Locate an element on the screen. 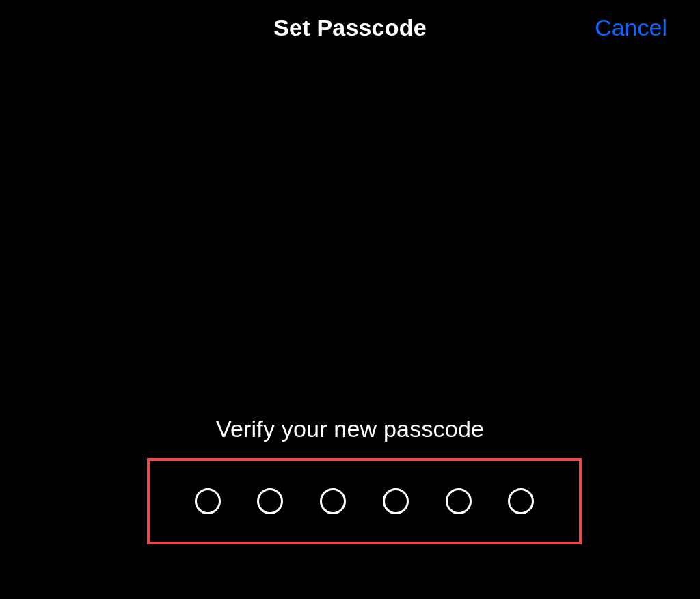 The width and height of the screenshot is (700, 599). cancel-button: Cancel is located at coordinates (631, 27).